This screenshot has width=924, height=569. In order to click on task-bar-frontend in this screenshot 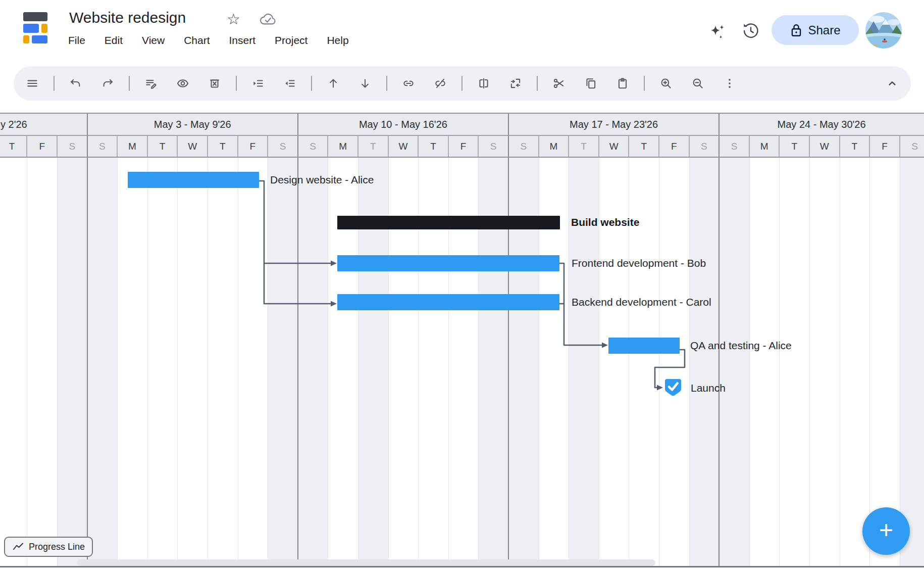, I will do `click(448, 263)`.